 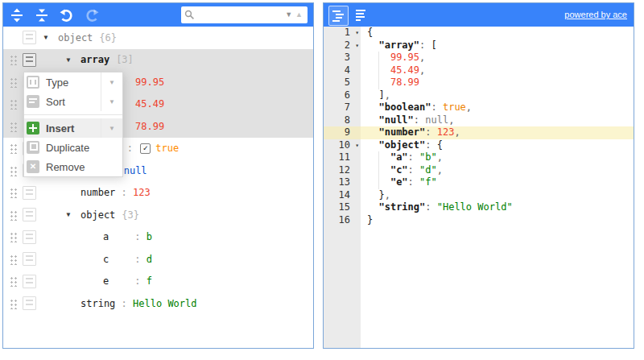 I want to click on search-input, so click(x=239, y=15).